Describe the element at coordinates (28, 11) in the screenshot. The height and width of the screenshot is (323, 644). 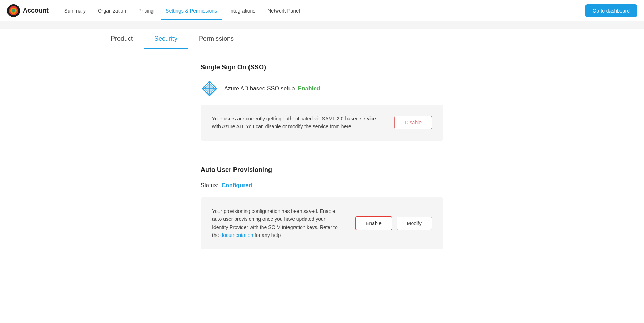
I see `logo-area: Account` at that location.